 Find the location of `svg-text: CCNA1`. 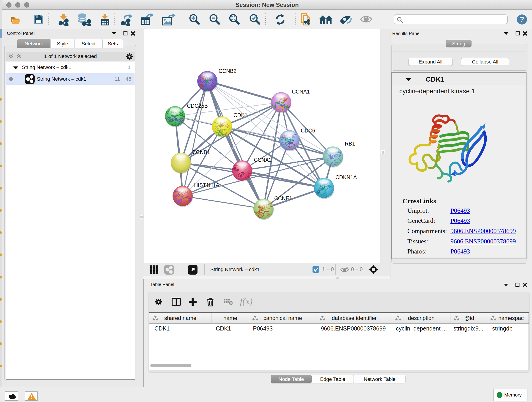

svg-text: CCNA1 is located at coordinates (301, 92).